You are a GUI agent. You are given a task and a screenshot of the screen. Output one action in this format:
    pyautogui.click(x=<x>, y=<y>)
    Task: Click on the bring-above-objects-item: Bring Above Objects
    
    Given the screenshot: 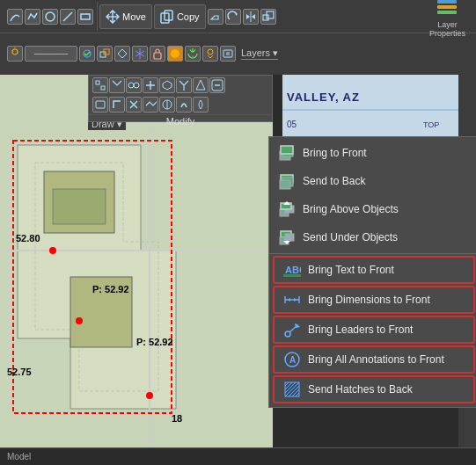 What is the action you would take?
    pyautogui.click(x=373, y=209)
    